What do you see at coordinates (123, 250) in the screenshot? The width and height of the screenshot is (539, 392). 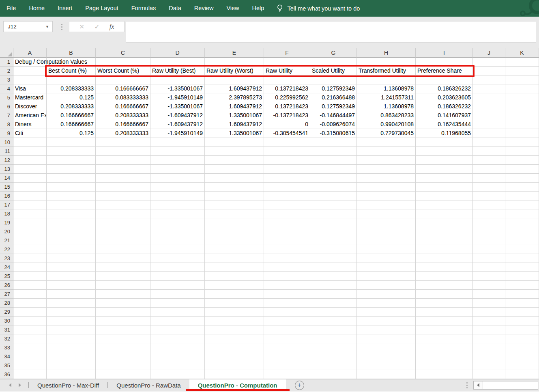 I see `cell-C22` at bounding box center [123, 250].